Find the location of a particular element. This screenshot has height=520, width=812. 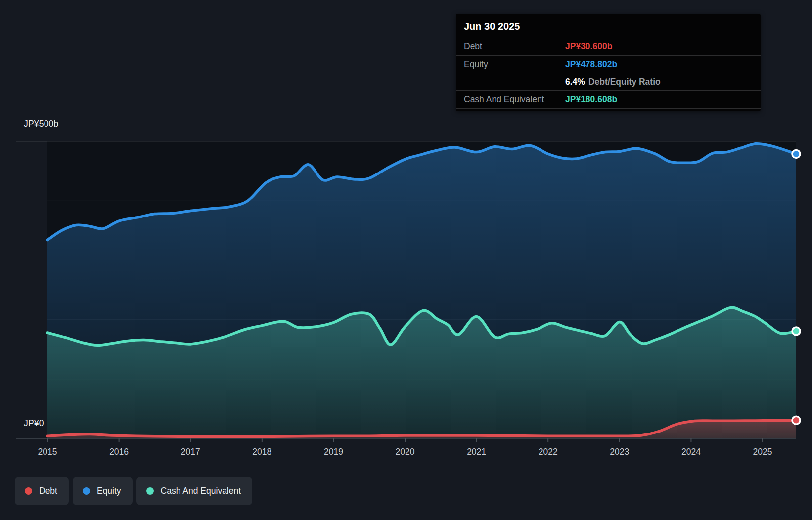

cash-dot-icon is located at coordinates (150, 491).